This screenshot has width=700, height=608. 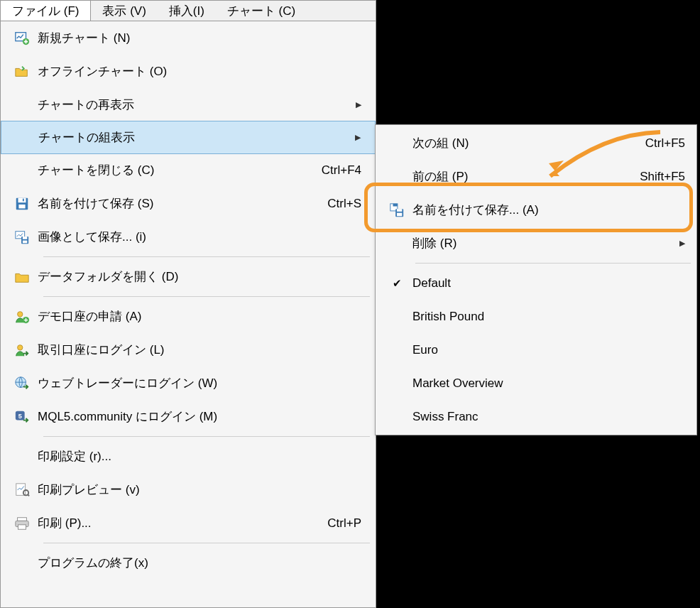 What do you see at coordinates (202, 349) in the screenshot?
I see `menu-item-label: 取引口座にログイン (L)` at bounding box center [202, 349].